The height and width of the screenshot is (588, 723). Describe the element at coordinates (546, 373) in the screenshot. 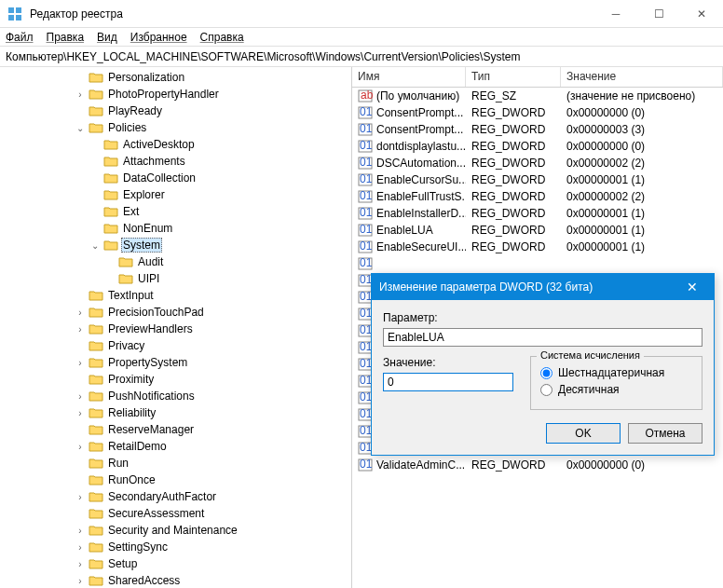

I see `radio-hex-input` at that location.